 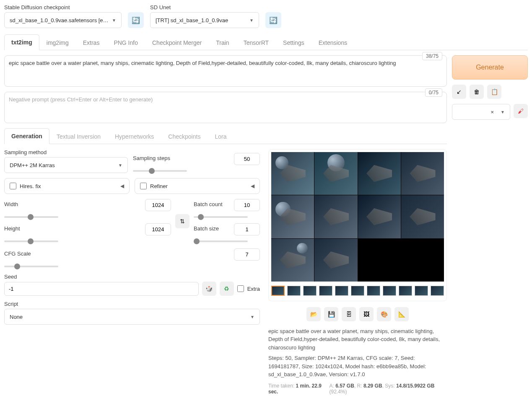 What do you see at coordinates (494, 92) in the screenshot?
I see `paste-button: 📋` at bounding box center [494, 92].